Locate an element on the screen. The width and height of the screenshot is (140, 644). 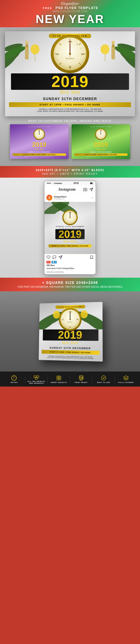
variant-green-script: New Year is located at coordinates (101, 149).